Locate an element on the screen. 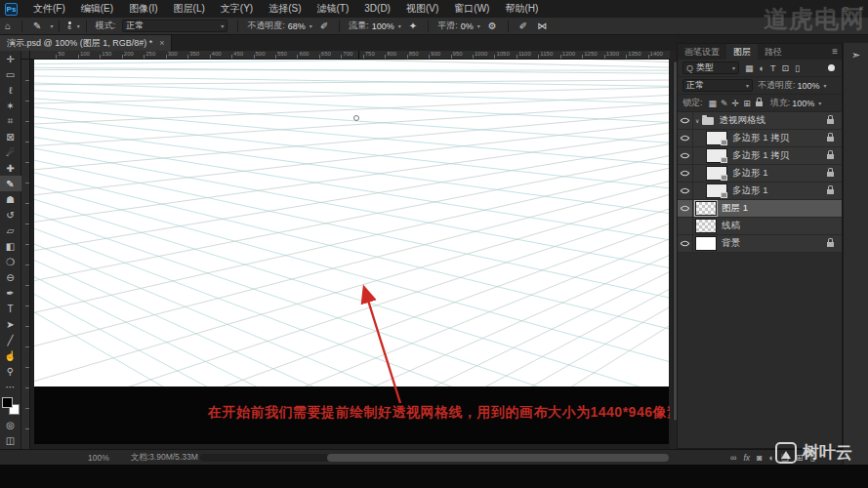 Image resolution: width=868 pixels, height=488 pixels. screen-mode-icon: ◫ is located at coordinates (11, 440).